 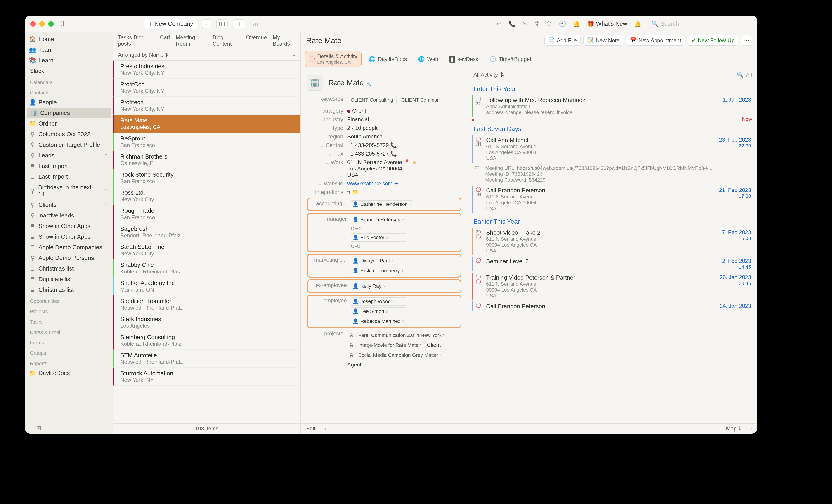 I want to click on activity-item: 22 Follow up with Mrs. Rebecca MartinezA…, so click(x=613, y=106).